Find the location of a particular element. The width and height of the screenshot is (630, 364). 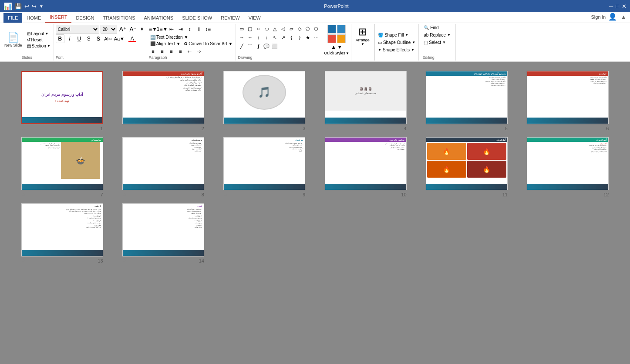

shape-brace-r: } is located at coordinates (300, 37).